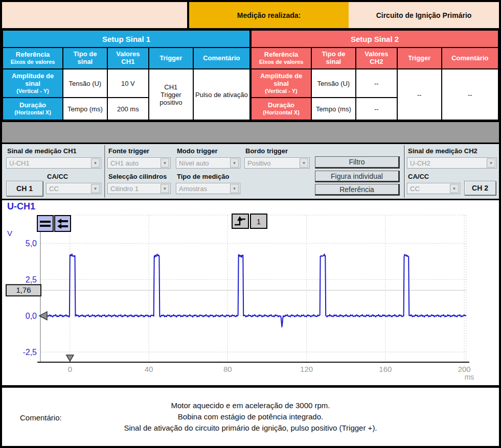 The height and width of the screenshot is (448, 501). I want to click on setup2-col-trigger: Trigger, so click(419, 58).